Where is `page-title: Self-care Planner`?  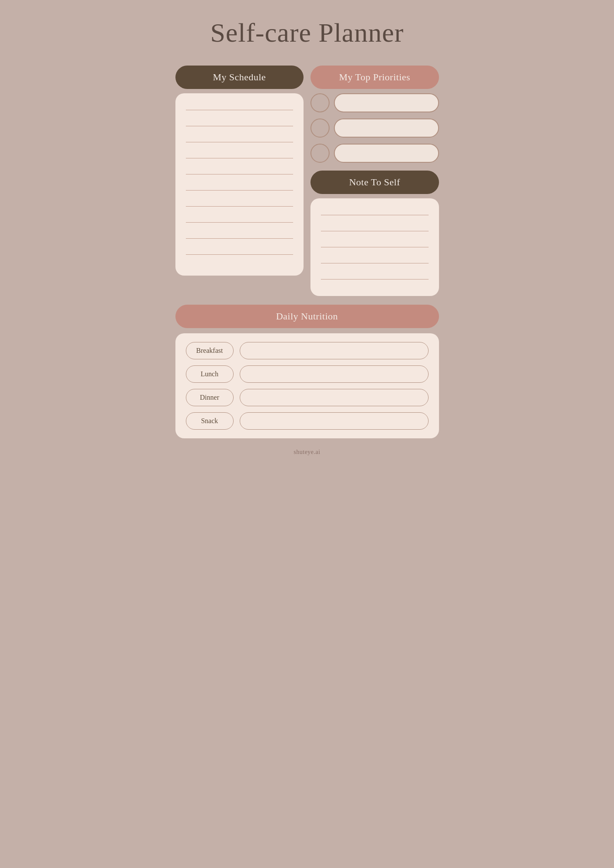 page-title: Self-care Planner is located at coordinates (307, 33).